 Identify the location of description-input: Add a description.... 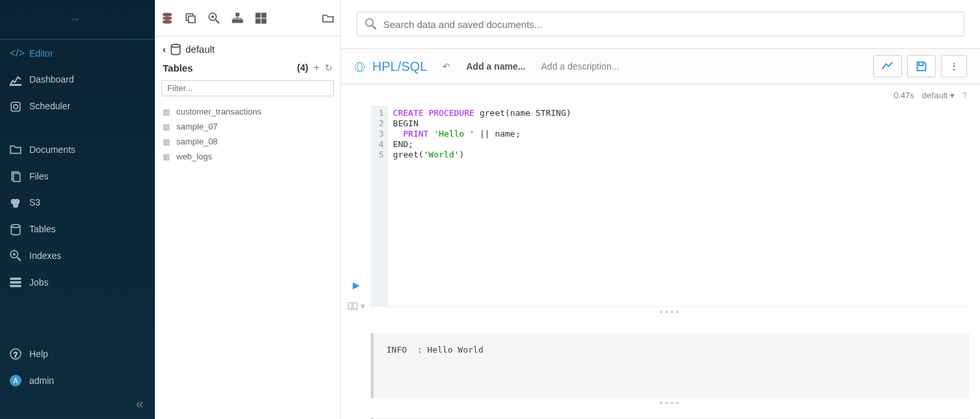
(580, 66).